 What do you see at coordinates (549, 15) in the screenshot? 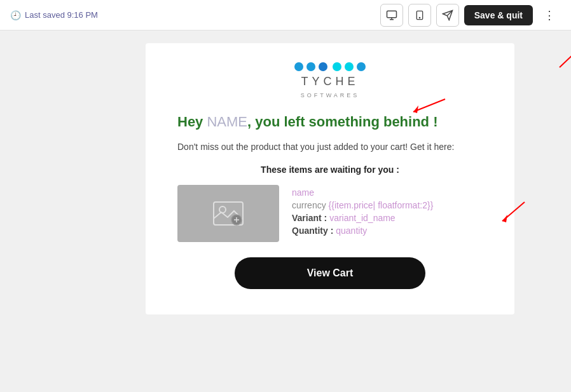
I see `more-options-button: ⋮` at bounding box center [549, 15].